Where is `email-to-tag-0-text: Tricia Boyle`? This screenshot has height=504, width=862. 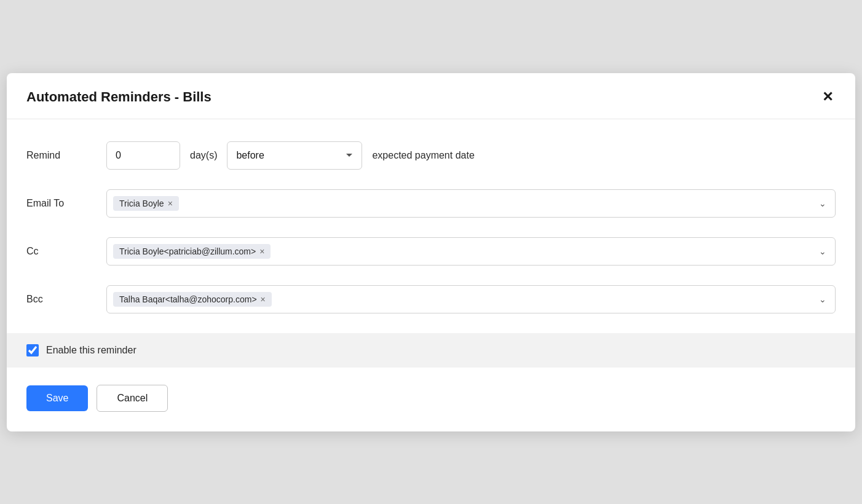
email-to-tag-0-text: Tricia Boyle is located at coordinates (141, 203).